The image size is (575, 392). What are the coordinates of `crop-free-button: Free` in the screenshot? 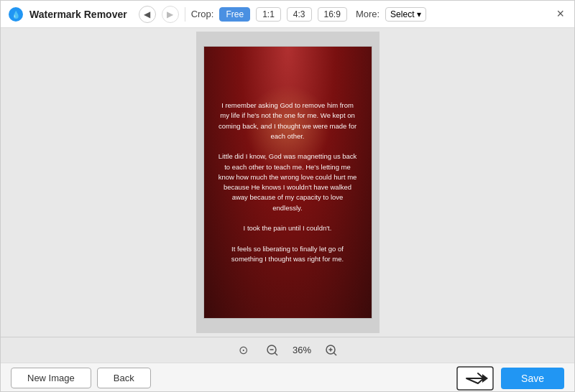 It's located at (234, 14).